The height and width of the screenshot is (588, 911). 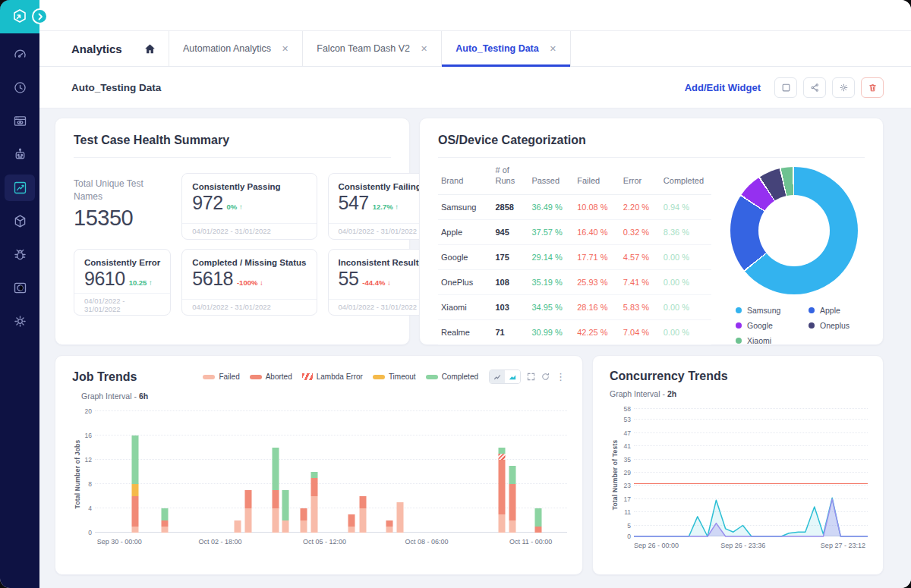 What do you see at coordinates (120, 542) in the screenshot?
I see `x-tick: Sep 30 - 00:00` at bounding box center [120, 542].